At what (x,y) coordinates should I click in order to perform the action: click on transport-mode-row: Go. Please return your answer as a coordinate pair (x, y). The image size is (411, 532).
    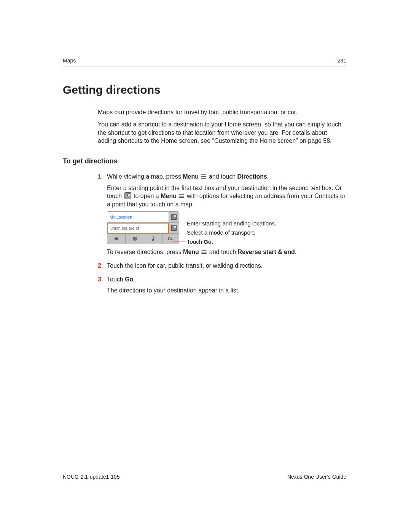
    Looking at the image, I should click on (143, 239).